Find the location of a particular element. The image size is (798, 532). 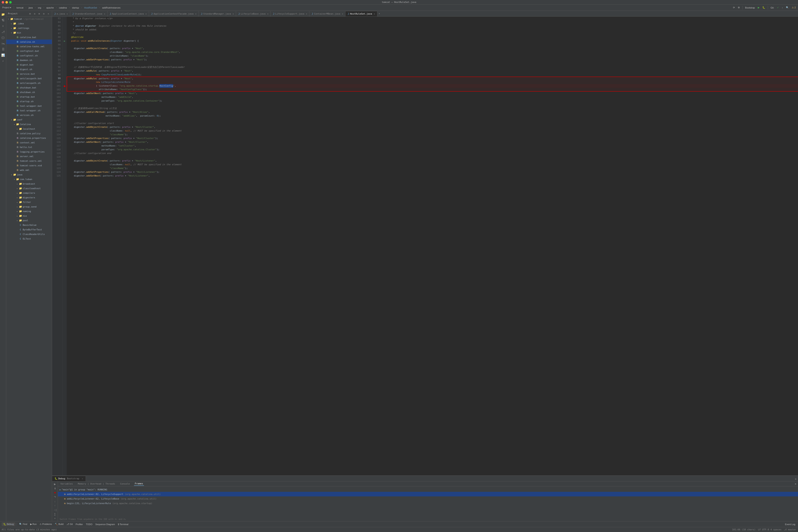

settings-gear-icon: ⚙ is located at coordinates (43, 14).